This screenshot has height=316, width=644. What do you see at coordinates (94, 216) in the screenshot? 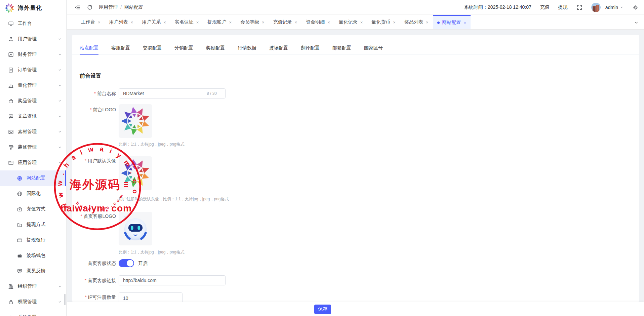
I see `service-logo-label: 首页客服LOGO` at bounding box center [94, 216].